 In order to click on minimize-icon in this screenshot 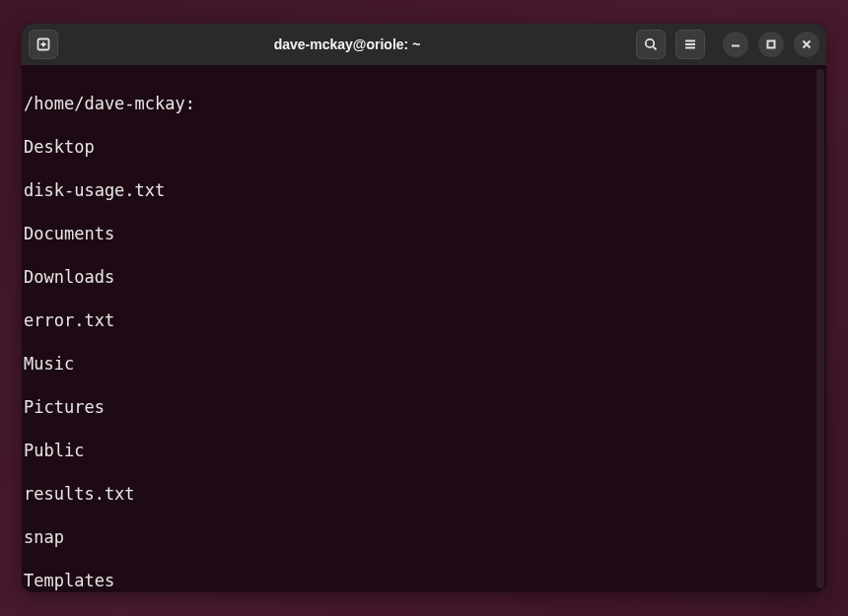, I will do `click(736, 44)`.